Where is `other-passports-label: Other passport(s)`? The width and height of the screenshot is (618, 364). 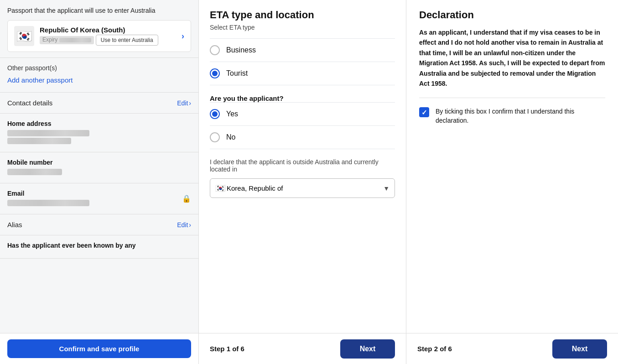 other-passports-label: Other passport(s) is located at coordinates (99, 68).